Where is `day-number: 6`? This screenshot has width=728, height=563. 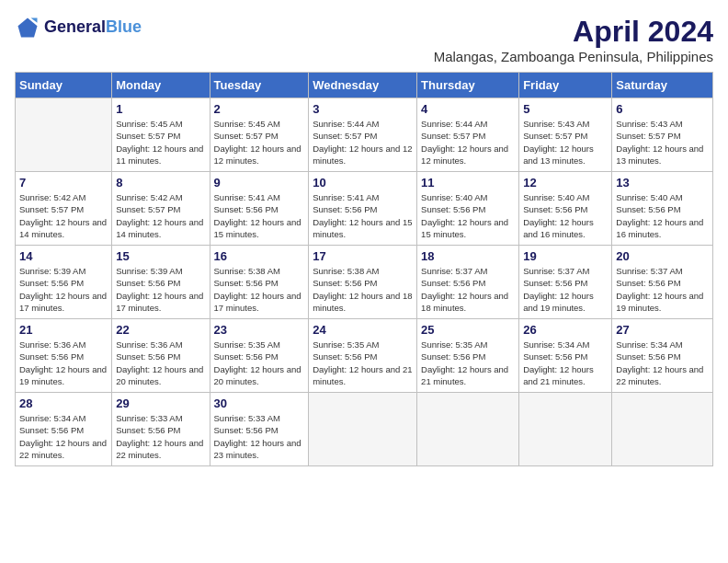
day-number: 6 is located at coordinates (662, 109).